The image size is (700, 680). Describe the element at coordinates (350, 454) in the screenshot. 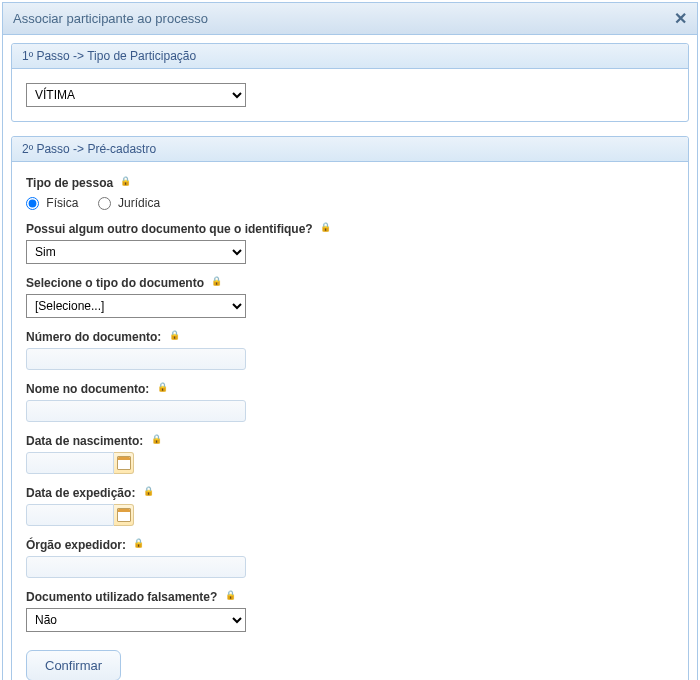

I see `birth-date-group: Data de nascimento:` at that location.